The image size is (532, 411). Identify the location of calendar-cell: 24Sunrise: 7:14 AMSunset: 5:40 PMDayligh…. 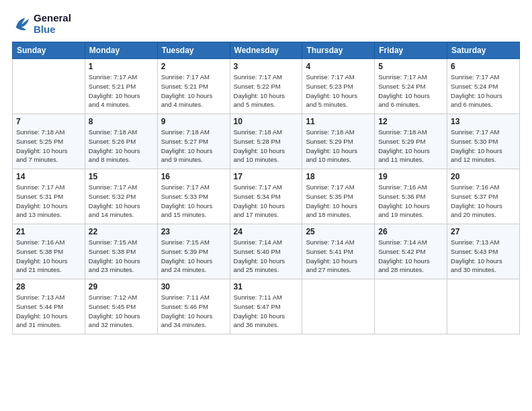
(266, 252).